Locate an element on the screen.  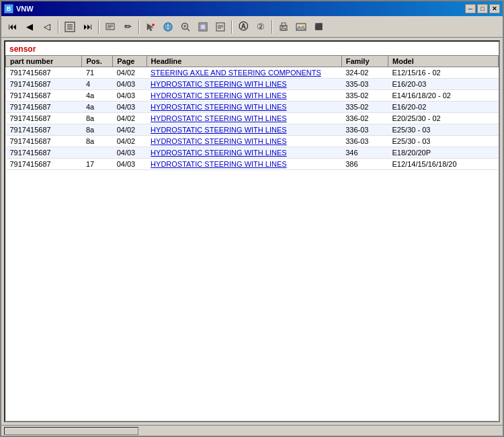
table-header-row: part number Pos. Page Headline Family Mo… is located at coordinates (253, 62).